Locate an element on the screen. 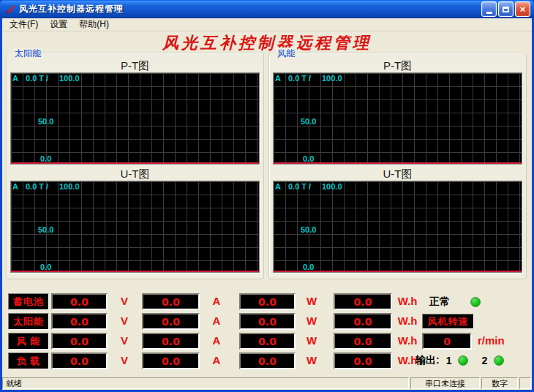  wind-voltage-display: 0.0 is located at coordinates (79, 341).